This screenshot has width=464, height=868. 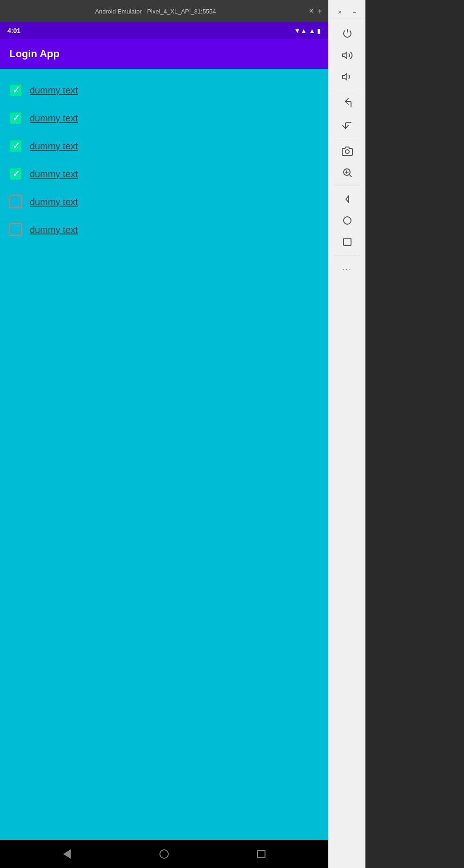 What do you see at coordinates (54, 174) in the screenshot?
I see `item-text-4: dummy text` at bounding box center [54, 174].